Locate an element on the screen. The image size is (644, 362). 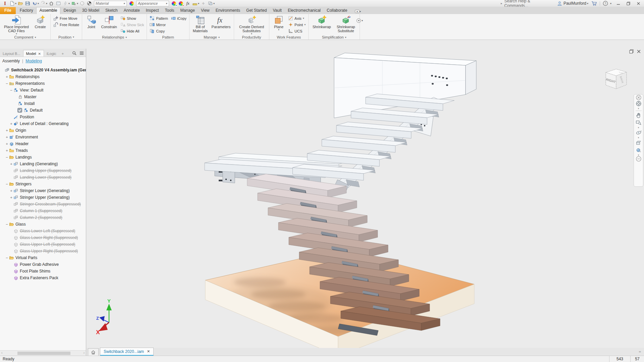
measure-button is located at coordinates (195, 3).